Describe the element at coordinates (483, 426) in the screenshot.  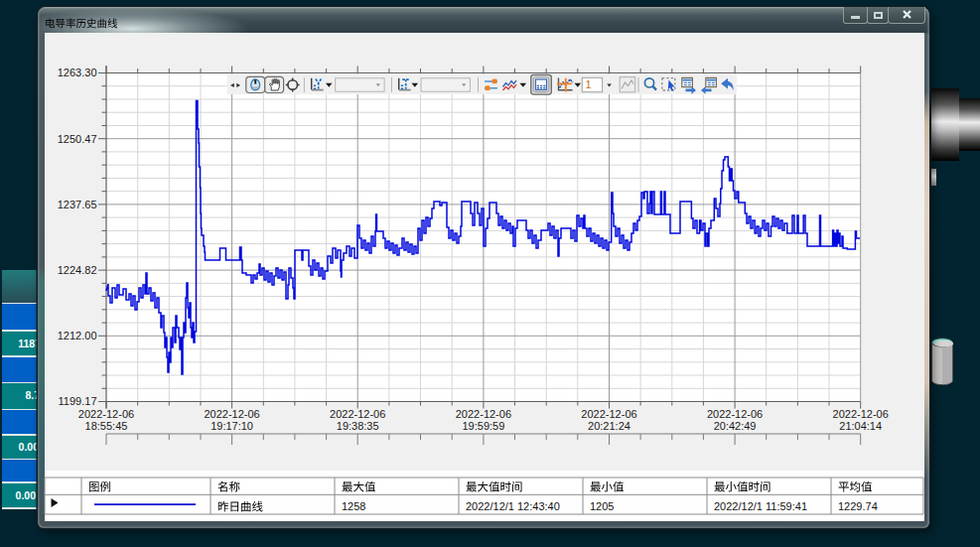
I see `svg-text: 19:59:59` at that location.